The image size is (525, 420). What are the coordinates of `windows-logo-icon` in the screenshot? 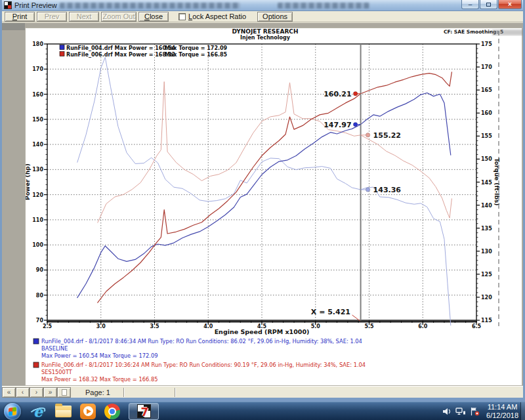 It's located at (12, 411).